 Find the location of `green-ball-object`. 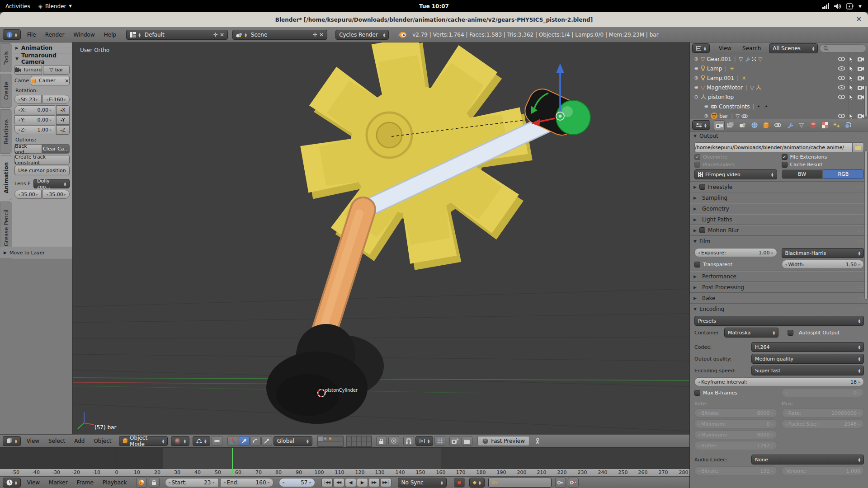

green-ball-object is located at coordinates (573, 117).